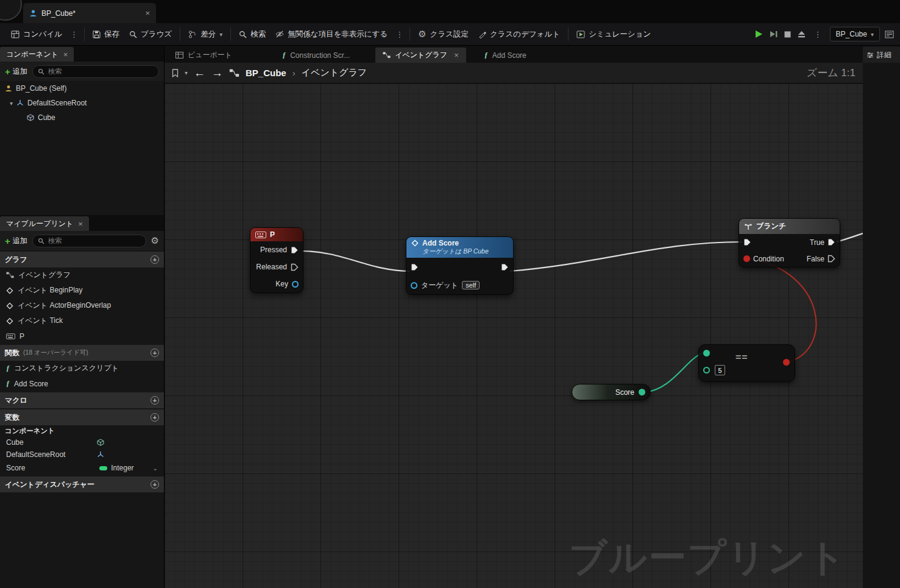  Describe the element at coordinates (759, 34) in the screenshot. I see `play-button` at that location.